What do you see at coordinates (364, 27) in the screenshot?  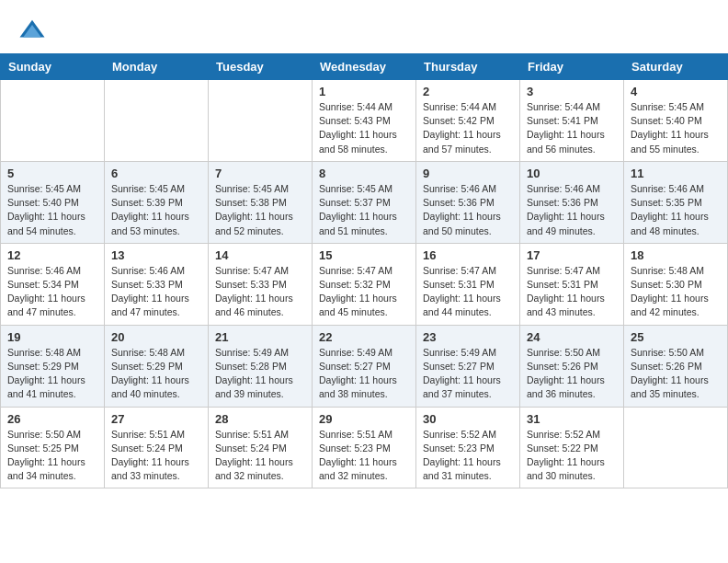 I see `page-header` at bounding box center [364, 27].